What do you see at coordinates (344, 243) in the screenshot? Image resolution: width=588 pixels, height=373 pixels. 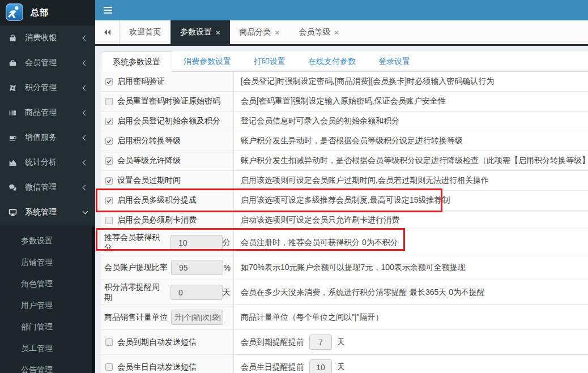 I see `settings-row-8: 推荐会员获得积分10分会员注册时，推荐会员可获得积分 0为不积分` at bounding box center [344, 243].